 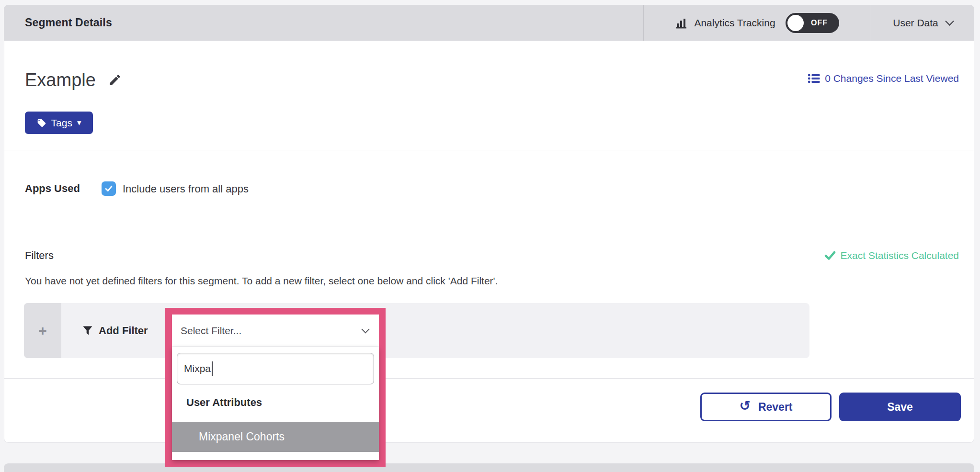 What do you see at coordinates (820, 23) in the screenshot?
I see `toggle-state-label: OFF` at bounding box center [820, 23].